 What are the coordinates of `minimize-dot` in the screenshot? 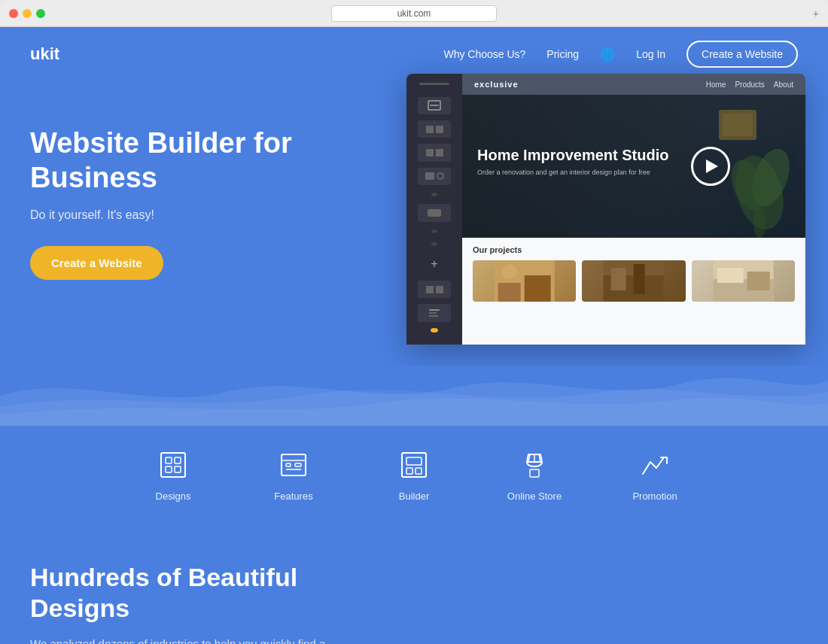 It's located at (27, 14).